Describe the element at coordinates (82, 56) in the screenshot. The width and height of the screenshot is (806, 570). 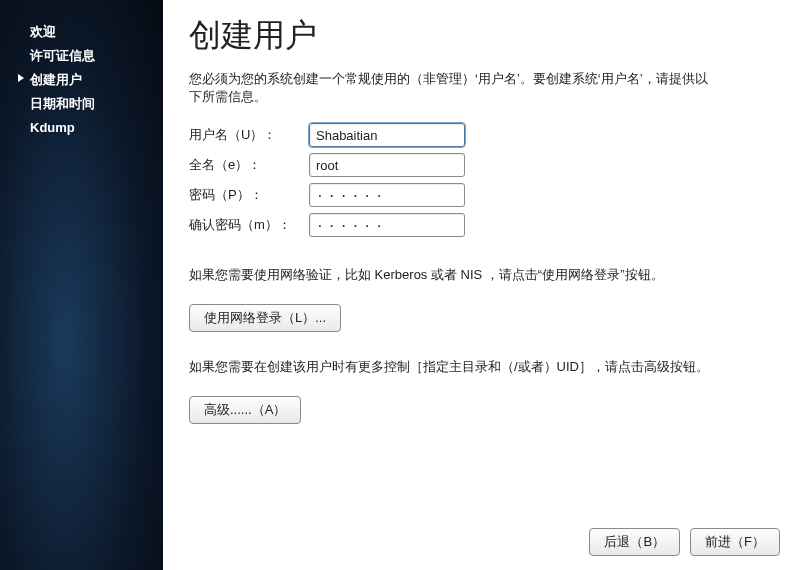
I see `nav-item-license: 许可证信息` at that location.